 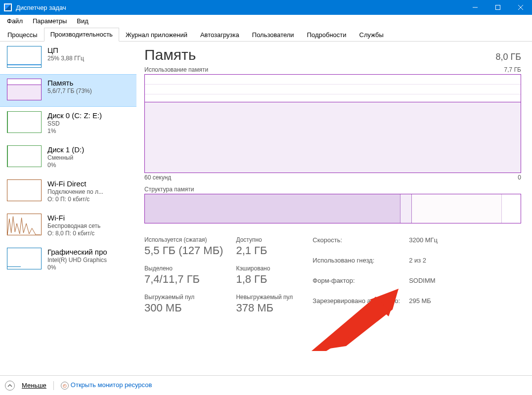 I want to click on sidebar-item-disk1: Диск 1 (D:) Сменный 0%, so click(x=68, y=158).